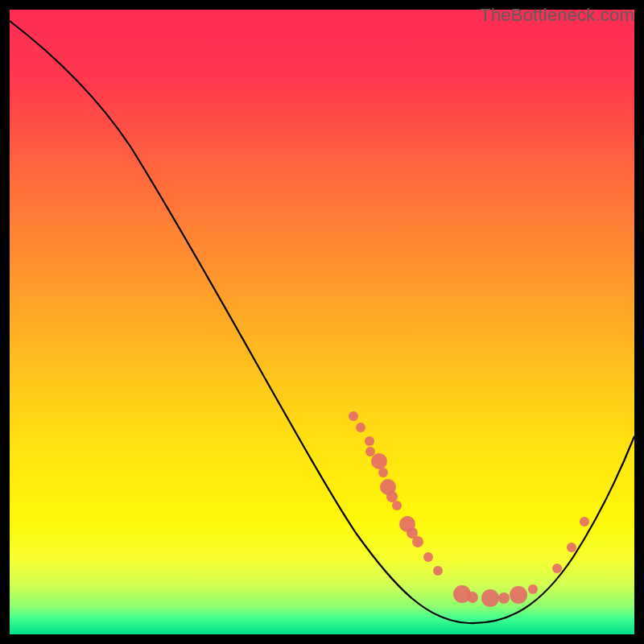  What do you see at coordinates (557, 15) in the screenshot?
I see `watermark-text: TheBottleneck.com` at bounding box center [557, 15].